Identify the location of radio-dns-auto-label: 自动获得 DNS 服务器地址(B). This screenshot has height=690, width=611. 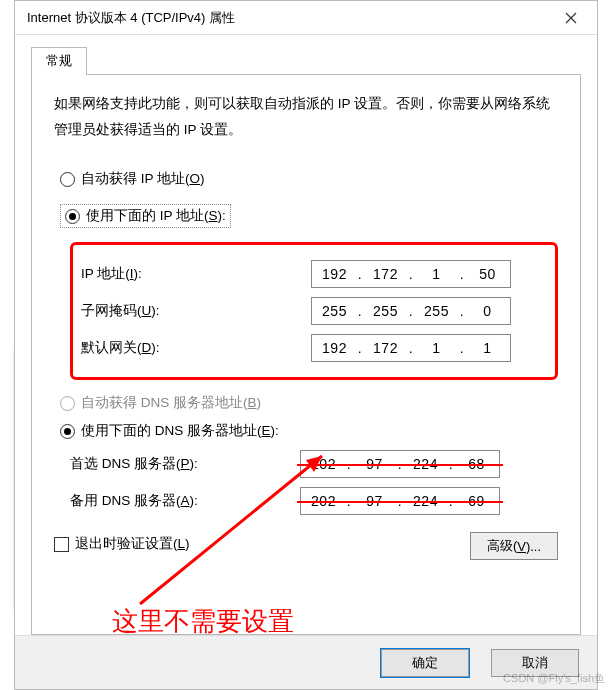
(171, 403).